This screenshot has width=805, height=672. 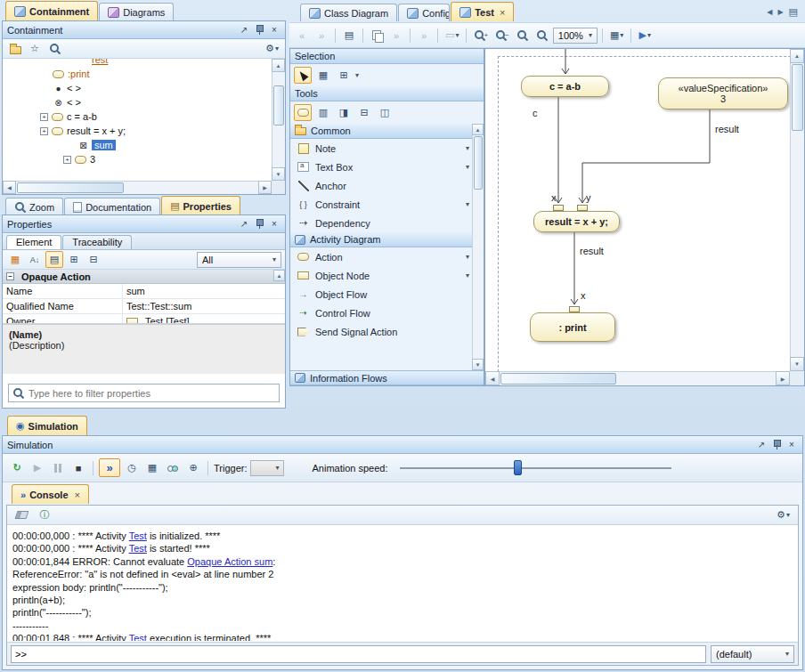 What do you see at coordinates (385, 112) in the screenshot?
I see `structure-tool-button: ◫` at bounding box center [385, 112].